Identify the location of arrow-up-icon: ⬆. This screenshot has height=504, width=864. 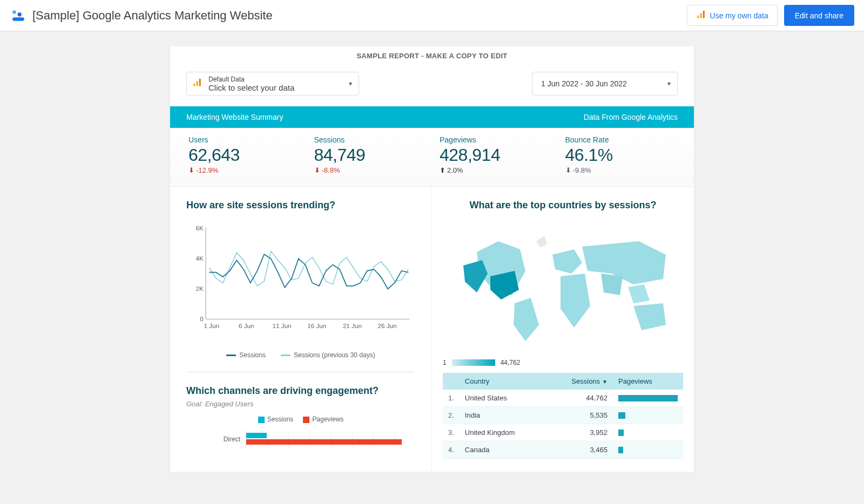
(443, 171).